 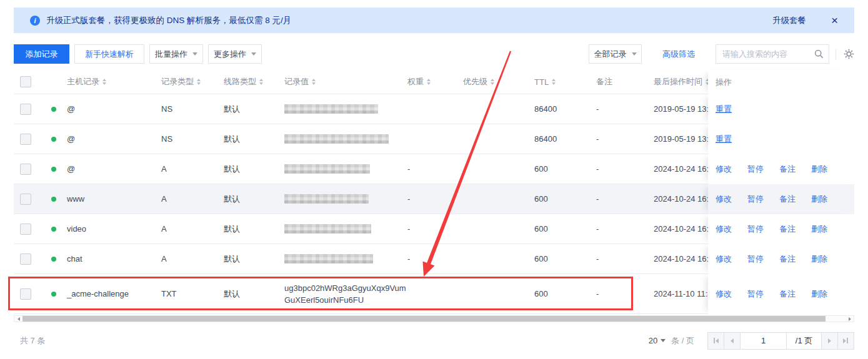 I want to click on add-record-button: 添加记录, so click(x=41, y=54).